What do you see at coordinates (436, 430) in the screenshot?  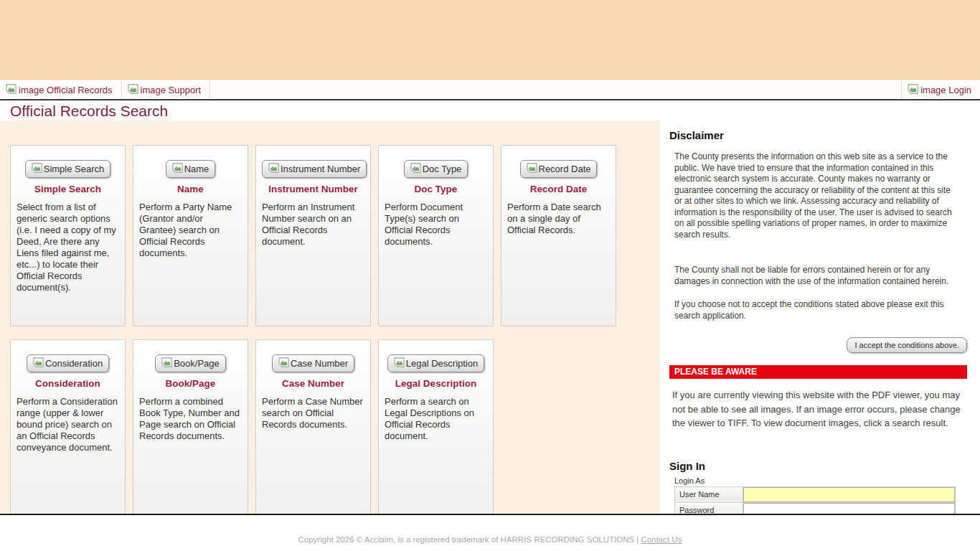 I see `search-option-card: Legal Description Legal Description Perf…` at bounding box center [436, 430].